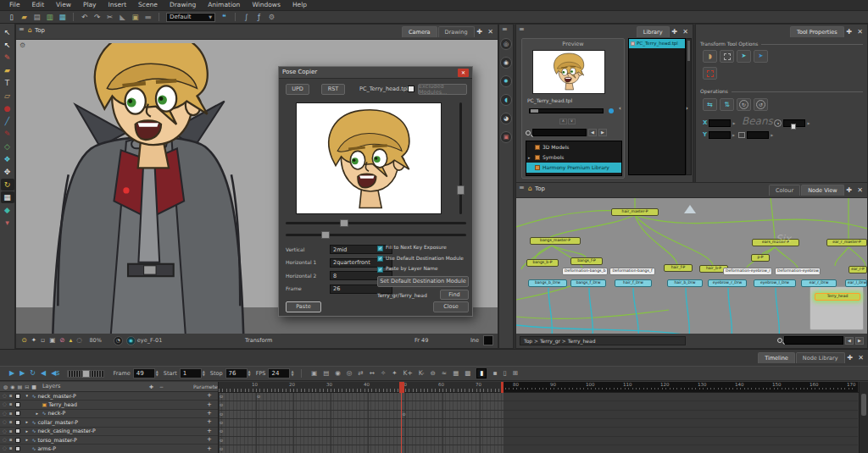 The width and height of the screenshot is (868, 453). What do you see at coordinates (657, 44) in the screenshot?
I see `library-file-selected: PC_Terry_head.tpl` at bounding box center [657, 44].